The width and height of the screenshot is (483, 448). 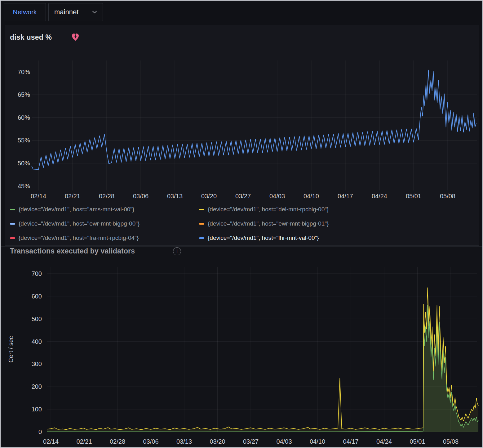 I want to click on legend-label: {device="/dev/md1", host="lhr-mnt-val-00…, so click(x=264, y=238).